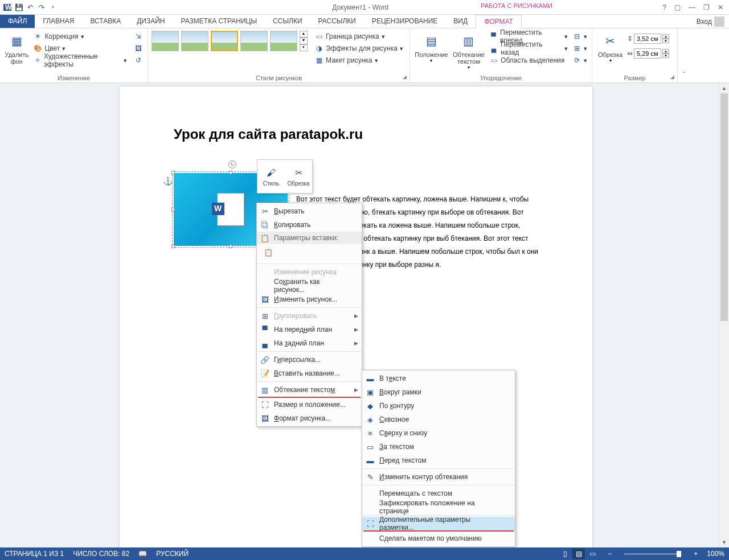  I want to click on read-mode-icon: ▯, so click(565, 554).